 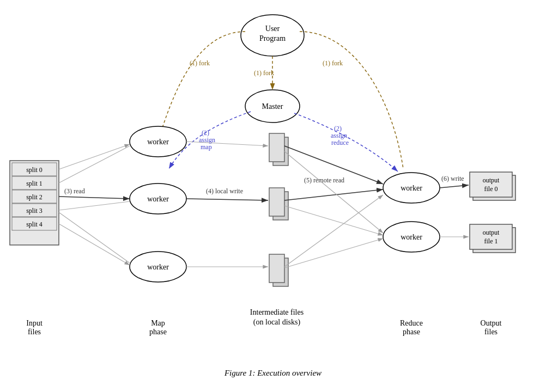 I want to click on write-label: (6) write, so click(x=453, y=179).